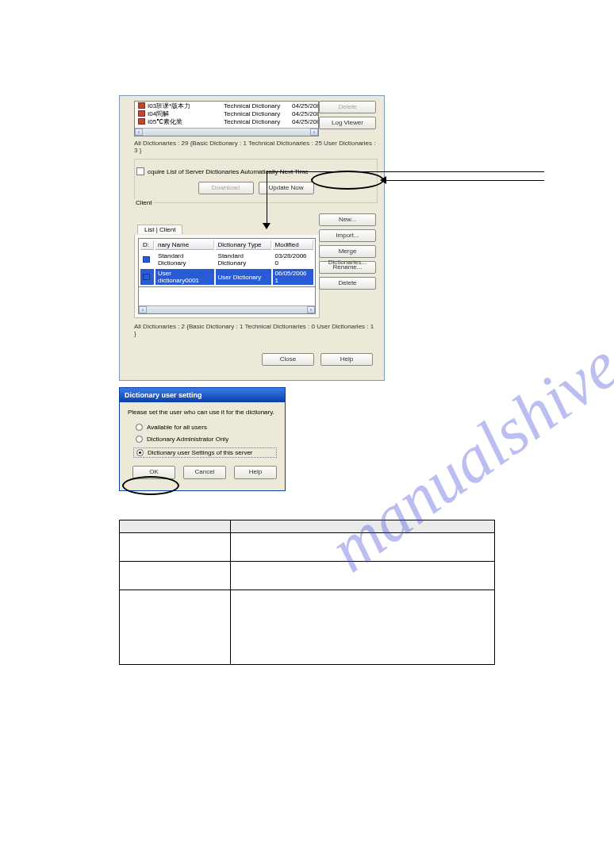 This screenshot has height=868, width=614. What do you see at coordinates (206, 440) in the screenshot?
I see `radio-admin-only: Dictionary Administrator Only` at bounding box center [206, 440].